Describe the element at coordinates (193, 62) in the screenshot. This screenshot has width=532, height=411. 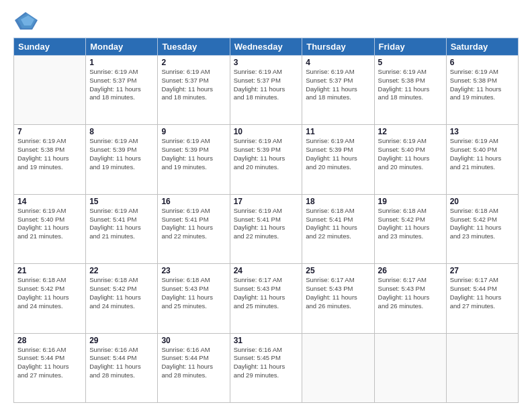
I see `day-number: 2` at that location.